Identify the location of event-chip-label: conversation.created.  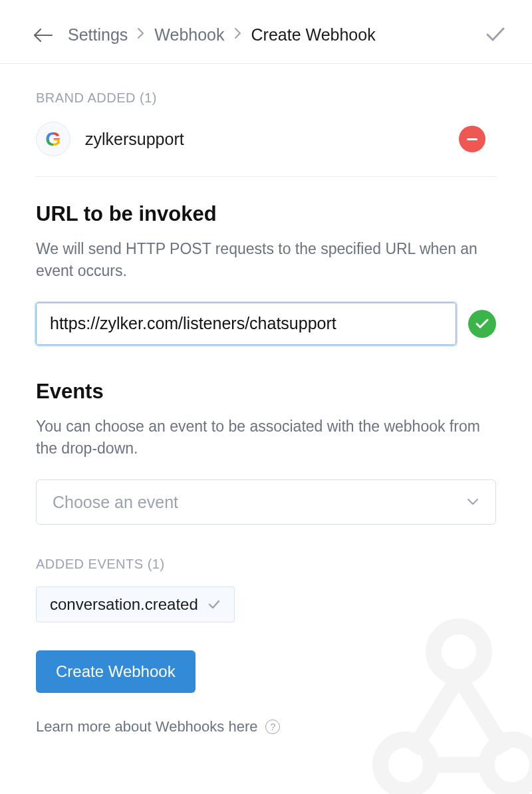
(124, 604).